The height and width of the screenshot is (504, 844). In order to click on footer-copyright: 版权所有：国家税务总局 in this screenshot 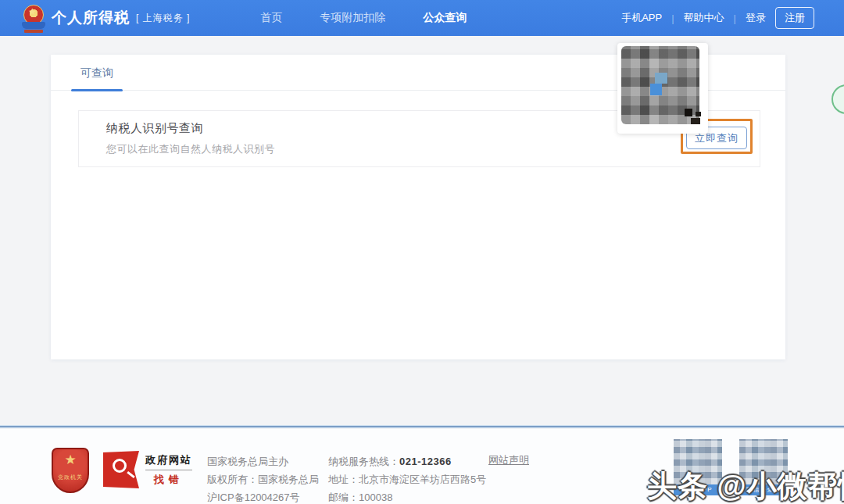, I will do `click(263, 480)`.